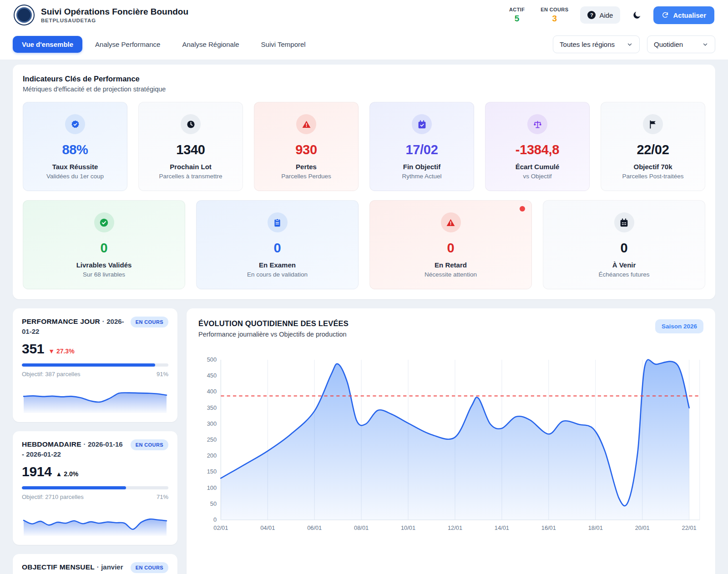 Image resolution: width=728 pixels, height=574 pixels. I want to click on kpi-label: En Retard, so click(450, 265).